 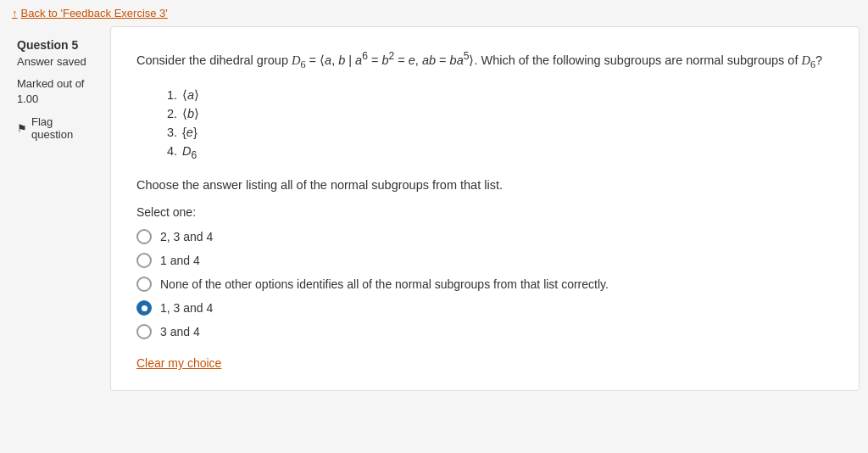 I want to click on question-number: Question 5, so click(x=55, y=45).